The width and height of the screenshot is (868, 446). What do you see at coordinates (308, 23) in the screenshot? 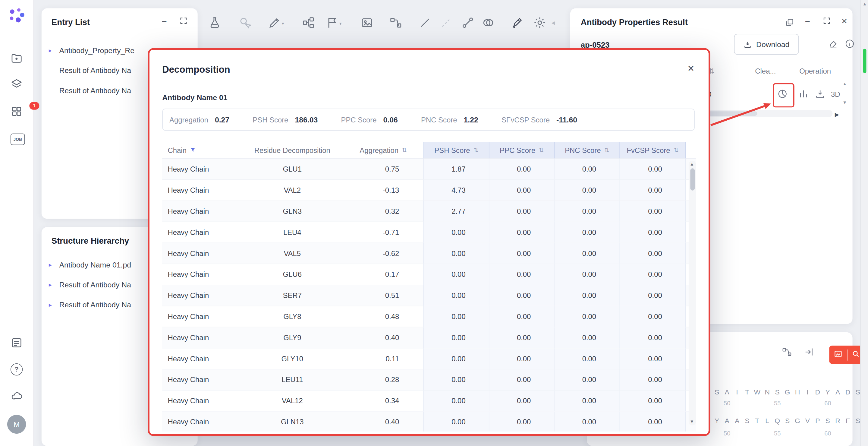
I see `workflow-nodes-icon` at bounding box center [308, 23].